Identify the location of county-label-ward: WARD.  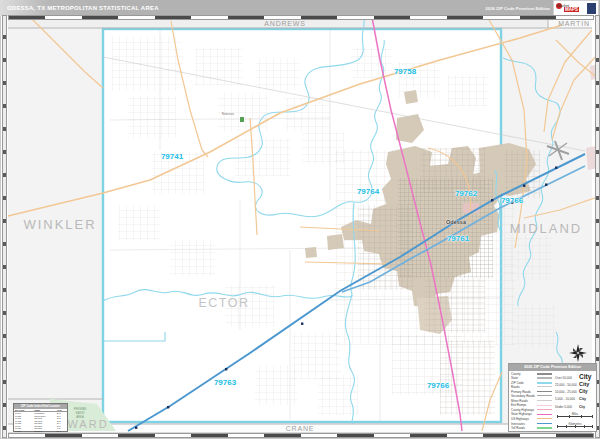
(88, 424).